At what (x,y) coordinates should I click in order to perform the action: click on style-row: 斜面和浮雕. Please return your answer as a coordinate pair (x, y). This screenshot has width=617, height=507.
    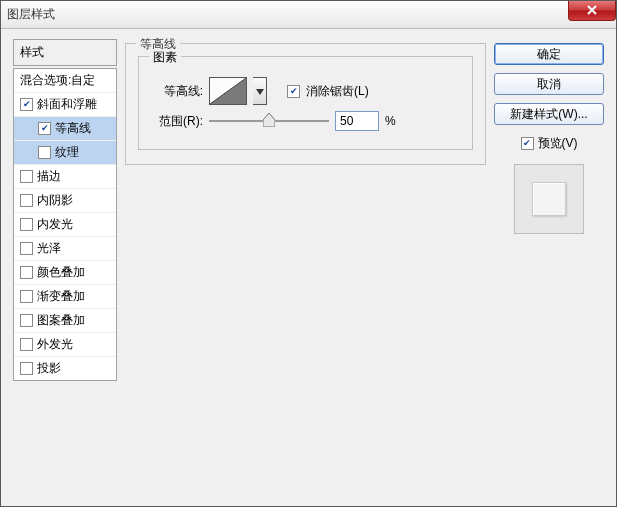
    Looking at the image, I should click on (65, 105).